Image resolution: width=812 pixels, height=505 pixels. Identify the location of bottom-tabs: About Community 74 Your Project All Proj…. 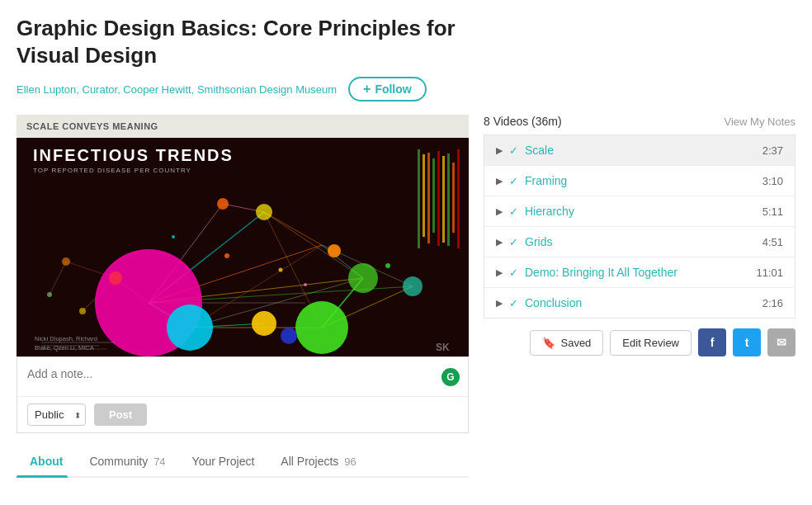
(243, 462).